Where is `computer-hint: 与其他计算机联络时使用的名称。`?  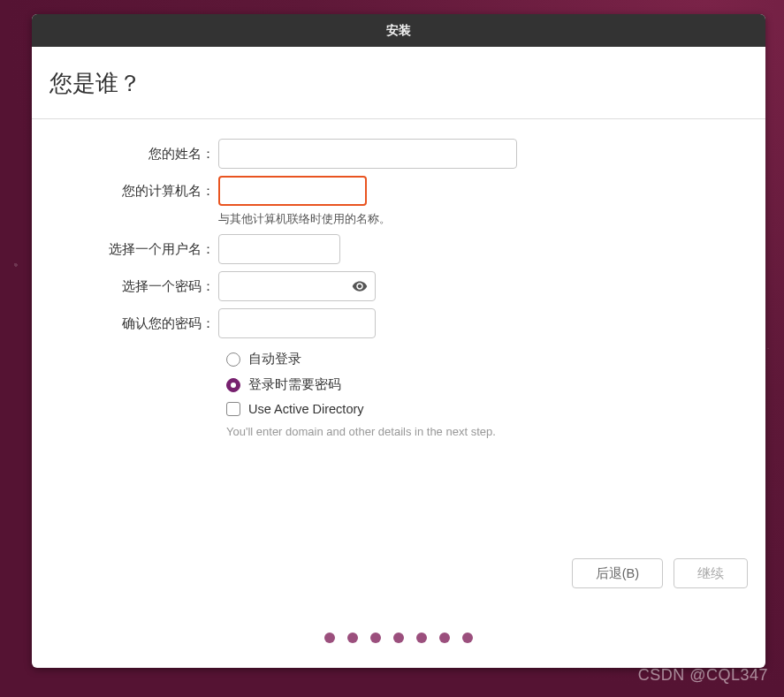 computer-hint: 与其他计算机联络时使用的名称。 is located at coordinates (483, 219).